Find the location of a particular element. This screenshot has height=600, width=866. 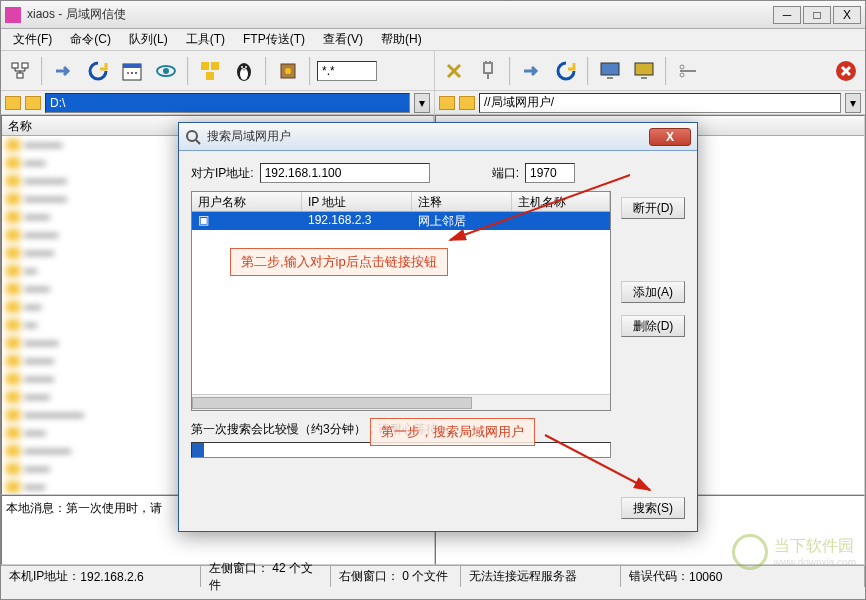

network-icon is located at coordinates (20, 71).